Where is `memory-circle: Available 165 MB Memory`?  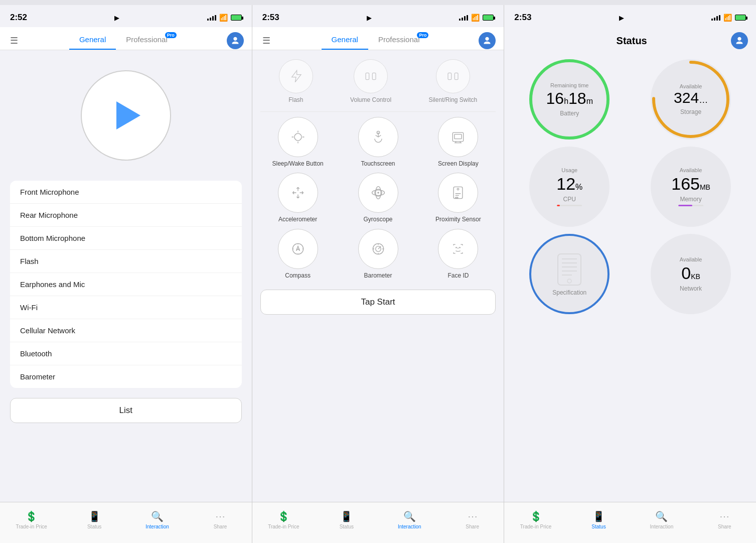 memory-circle: Available 165 MB Memory is located at coordinates (691, 187).